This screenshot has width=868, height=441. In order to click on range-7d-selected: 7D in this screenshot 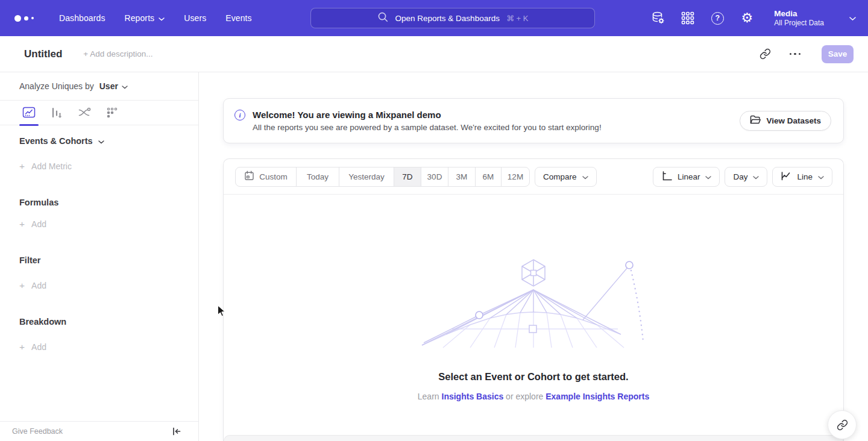, I will do `click(407, 177)`.